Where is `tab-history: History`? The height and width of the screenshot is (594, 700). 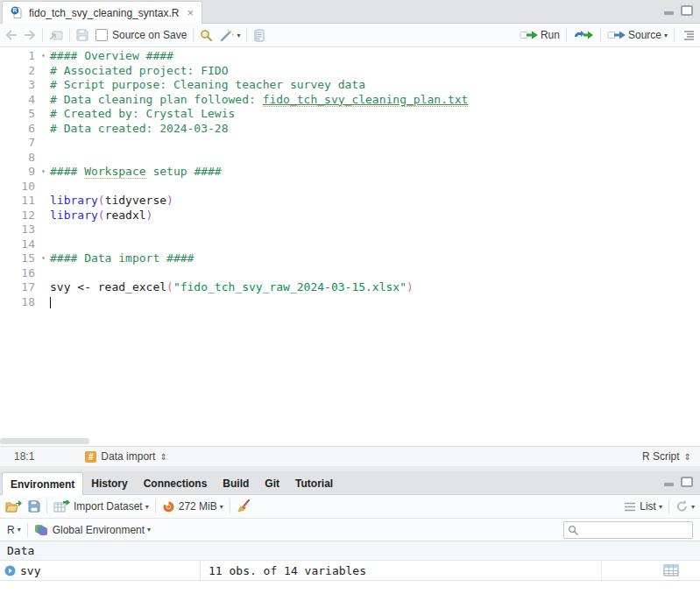
tab-history: History is located at coordinates (109, 484).